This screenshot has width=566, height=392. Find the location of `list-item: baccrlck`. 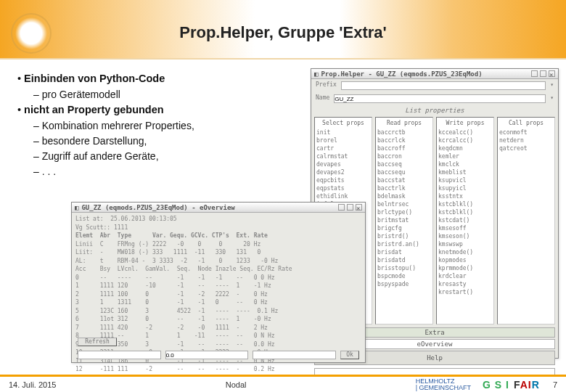

list-item: baccrlck is located at coordinates (404, 141).